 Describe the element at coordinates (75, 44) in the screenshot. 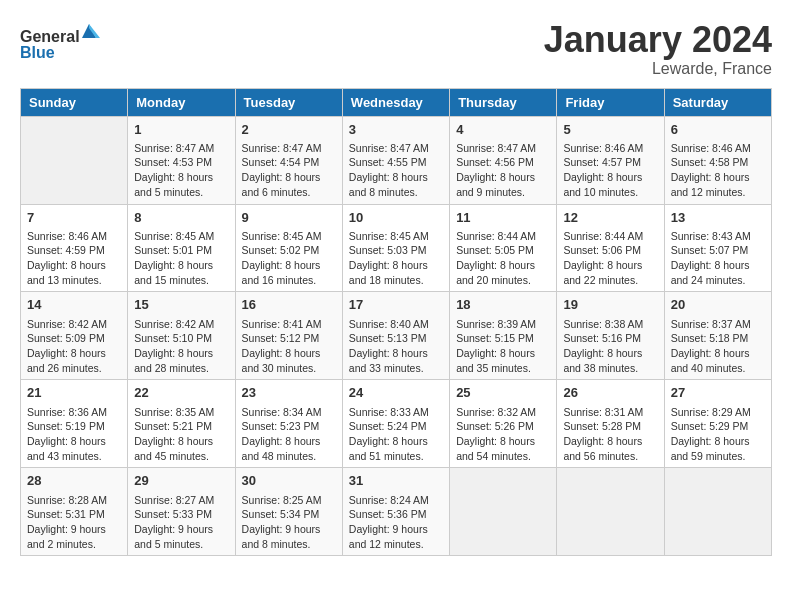

I see `logo-wordmark: General Blue` at that location.